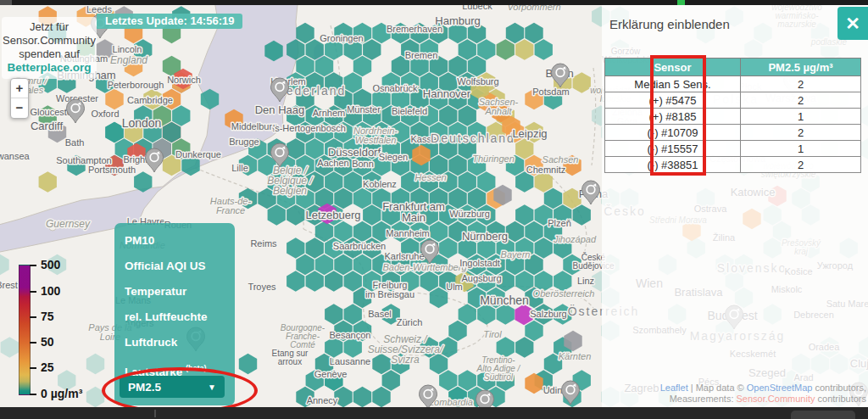 Image resolution: width=868 pixels, height=419 pixels. What do you see at coordinates (49, 47) in the screenshot?
I see `donation-box: Jetzt für Sensor.Community spenden auf B…` at bounding box center [49, 47].